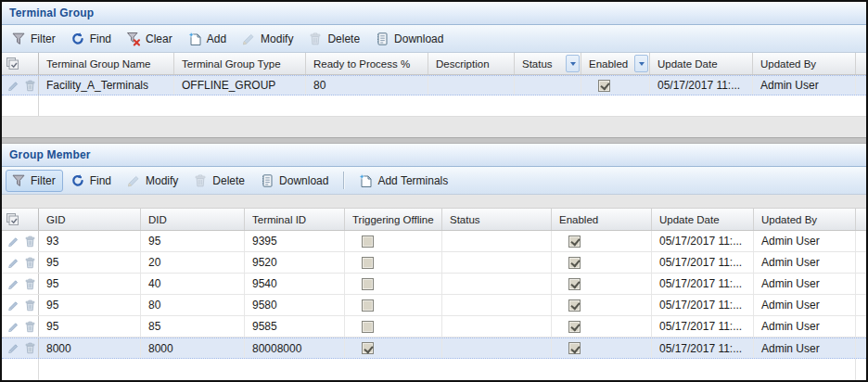 The height and width of the screenshot is (382, 868). I want to click on table-row: 9520952005/17/2017 11:...Admin User, so click(434, 263).